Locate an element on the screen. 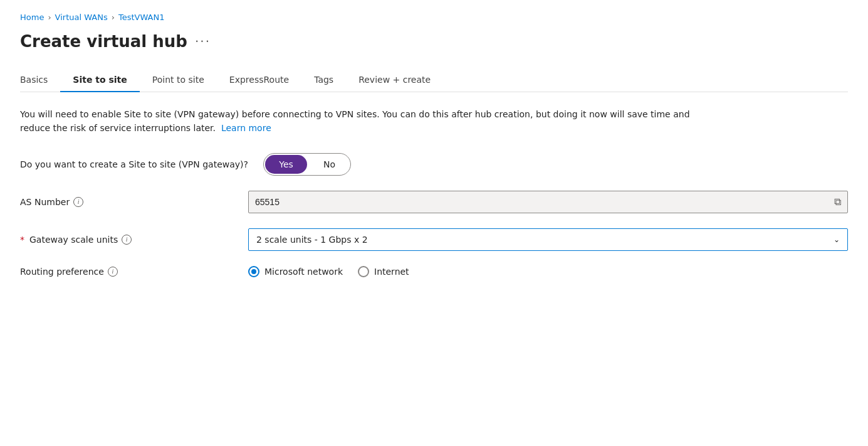 This screenshot has width=868, height=446. gateway-scale-units-dropdown: 2 scale units - 1 Gbps x 2 ⌄ is located at coordinates (548, 240).